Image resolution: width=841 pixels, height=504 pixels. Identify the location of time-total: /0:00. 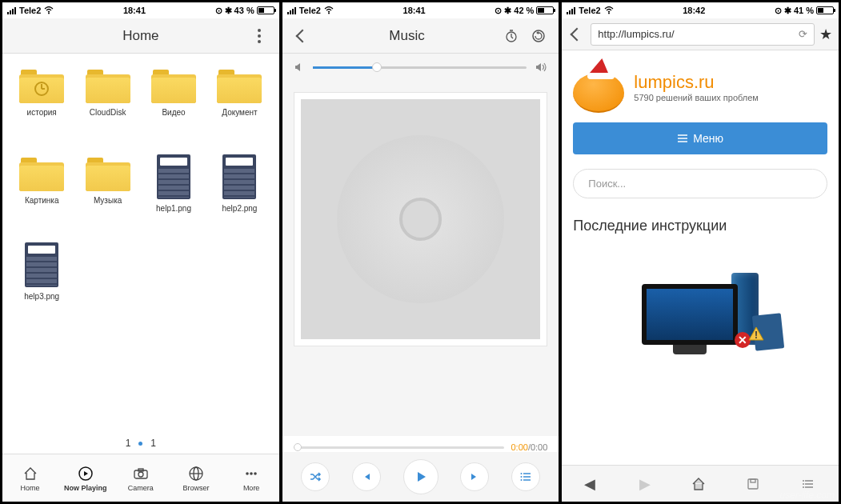
(538, 447).